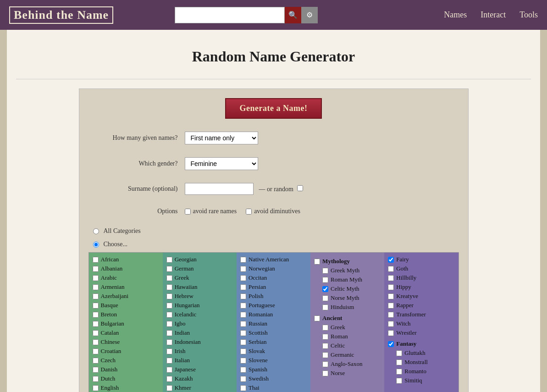 Image resolution: width=547 pixels, height=392 pixels. What do you see at coordinates (243, 333) in the screenshot?
I see `category-checkbox-scottish` at bounding box center [243, 333].